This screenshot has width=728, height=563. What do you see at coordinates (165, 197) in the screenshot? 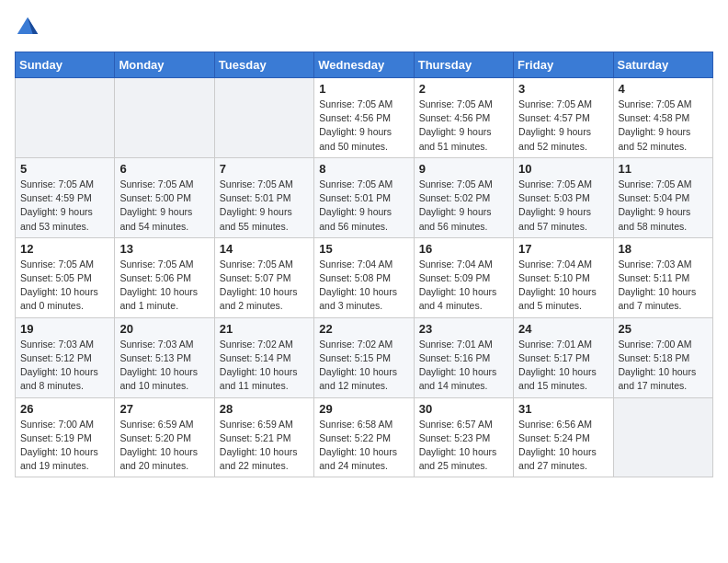
I see `calendar-cell: 6Sunrise: 7:05 AMSunset: 5:00 PMDaylight…` at bounding box center [165, 197].